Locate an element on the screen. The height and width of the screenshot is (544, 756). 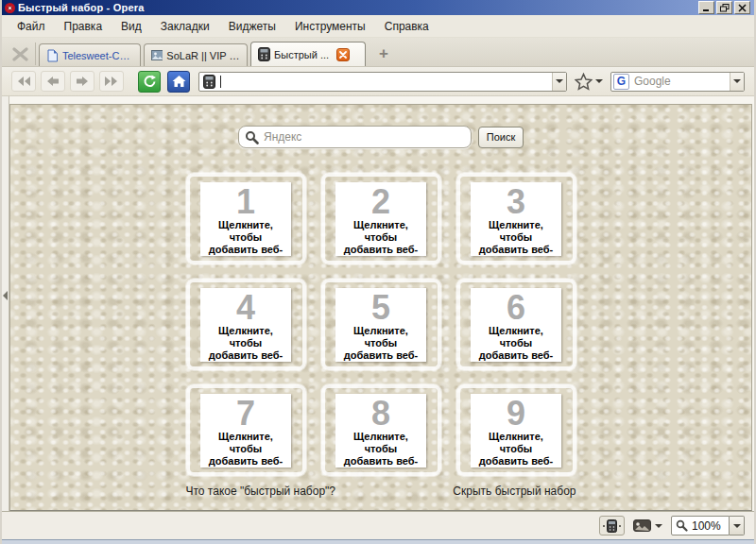
cell-number: 7 is located at coordinates (246, 414).